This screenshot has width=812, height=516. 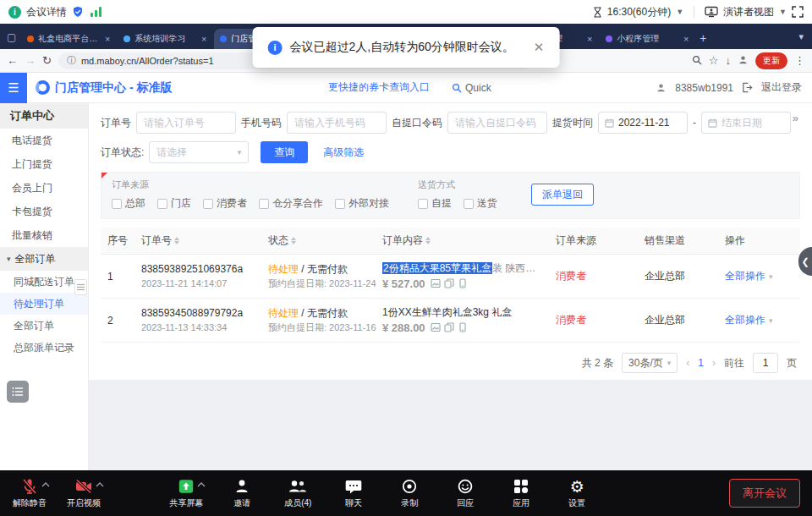 I want to click on checkbox-delivery: 送货, so click(x=480, y=203).